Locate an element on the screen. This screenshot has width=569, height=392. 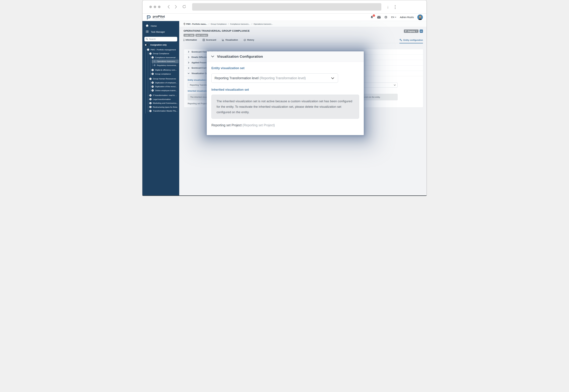
modal-header: Visualization Configuration is located at coordinates (285, 56).